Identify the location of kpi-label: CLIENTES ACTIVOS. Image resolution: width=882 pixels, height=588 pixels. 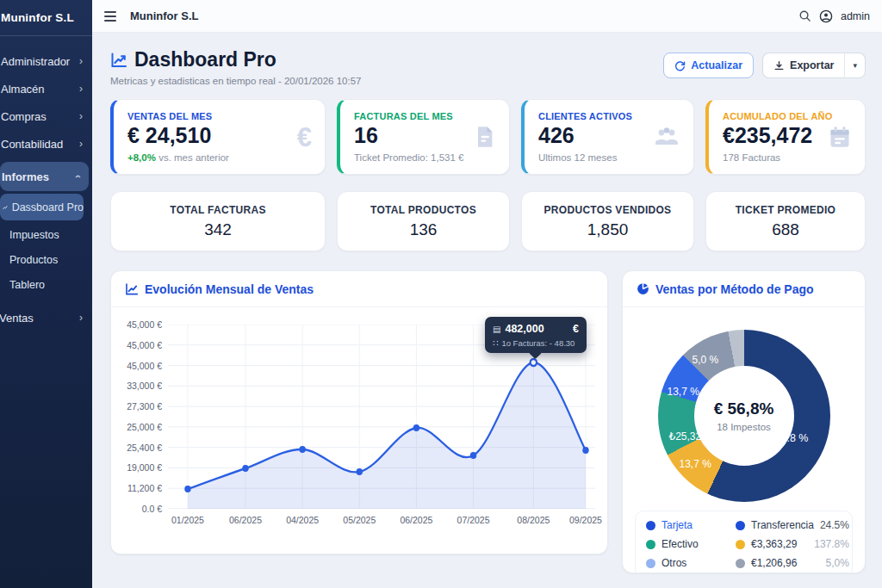
(609, 116).